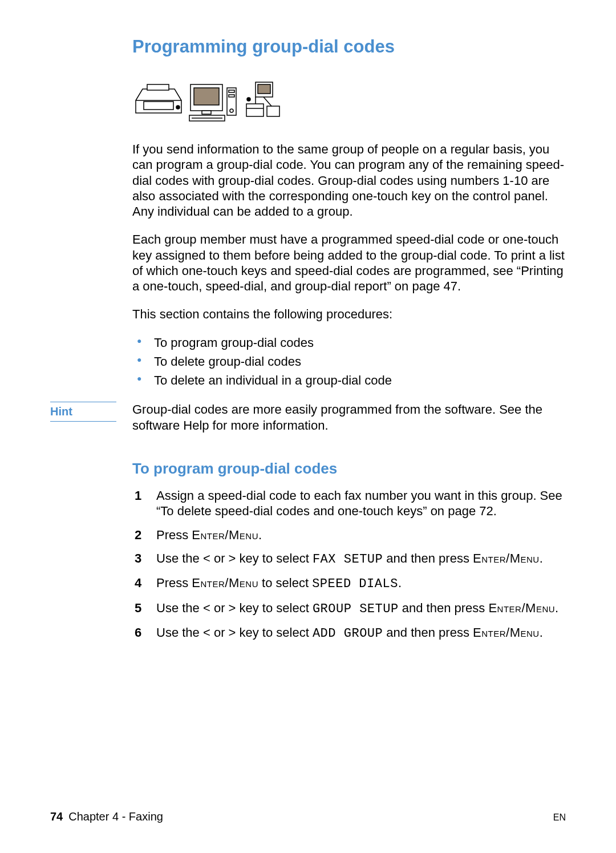 The width and height of the screenshot is (616, 853). Describe the element at coordinates (560, 818) in the screenshot. I see `footer-lang: EN` at that location.